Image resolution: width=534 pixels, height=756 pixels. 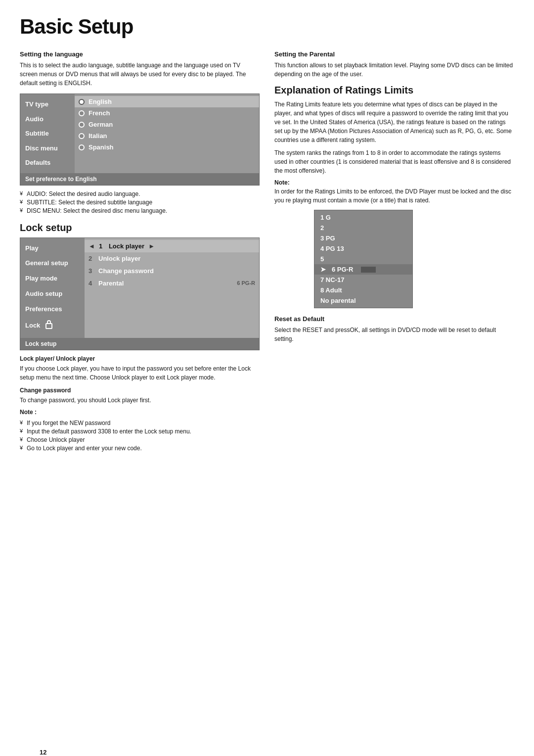 What do you see at coordinates (342, 269) in the screenshot?
I see `rating-num-6: 6 PG-R` at bounding box center [342, 269].